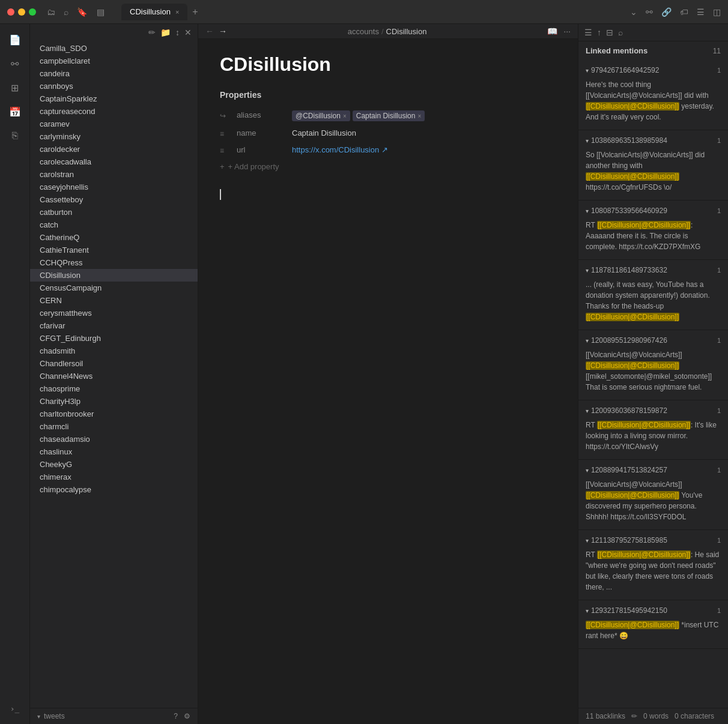  Describe the element at coordinates (114, 376) in the screenshot. I see `file-item-channel4news: Channel4News` at that location.